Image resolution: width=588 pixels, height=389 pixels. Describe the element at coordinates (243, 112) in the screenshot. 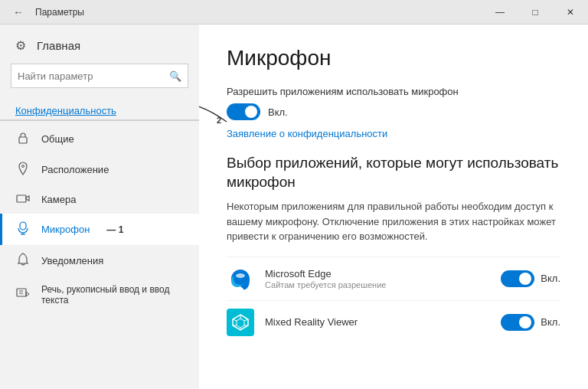

I see `main-microphone-toggle` at that location.